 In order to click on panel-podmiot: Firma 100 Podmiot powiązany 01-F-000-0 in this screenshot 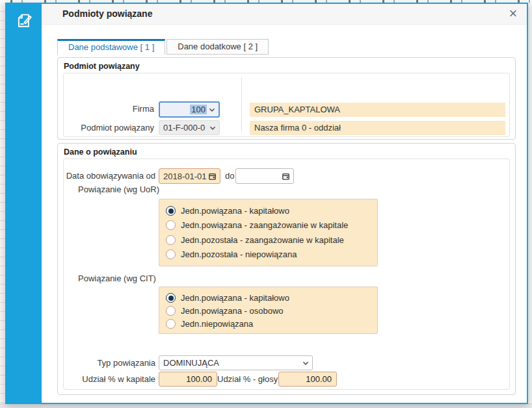, I will do `click(286, 105)`.